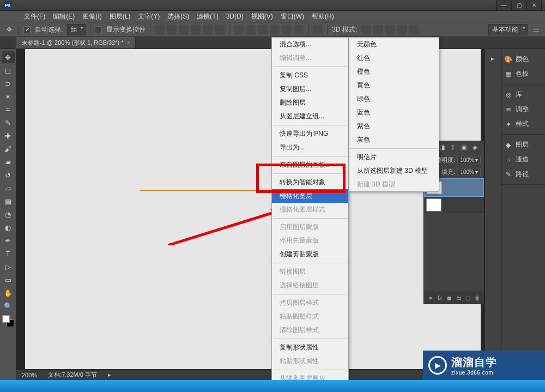 This screenshot has width=545, height=392. What do you see at coordinates (272, 386) in the screenshot?
I see `windows-taskbar` at bounding box center [272, 386].